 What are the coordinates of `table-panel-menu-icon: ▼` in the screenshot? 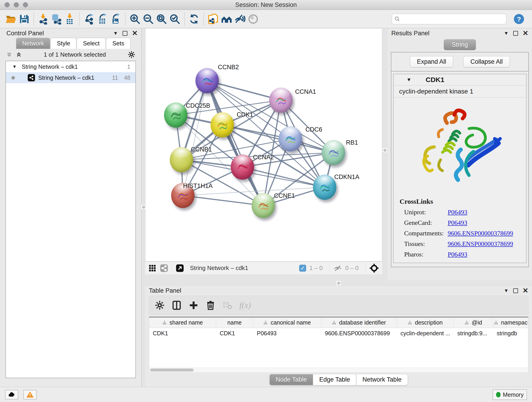 It's located at (506, 291).